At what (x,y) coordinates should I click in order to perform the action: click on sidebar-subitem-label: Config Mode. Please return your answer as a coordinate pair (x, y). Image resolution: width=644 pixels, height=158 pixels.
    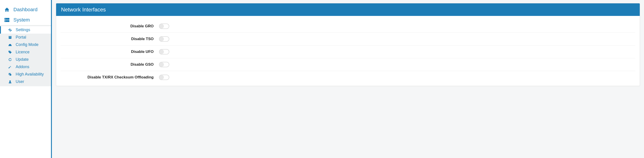
    Looking at the image, I should click on (27, 45).